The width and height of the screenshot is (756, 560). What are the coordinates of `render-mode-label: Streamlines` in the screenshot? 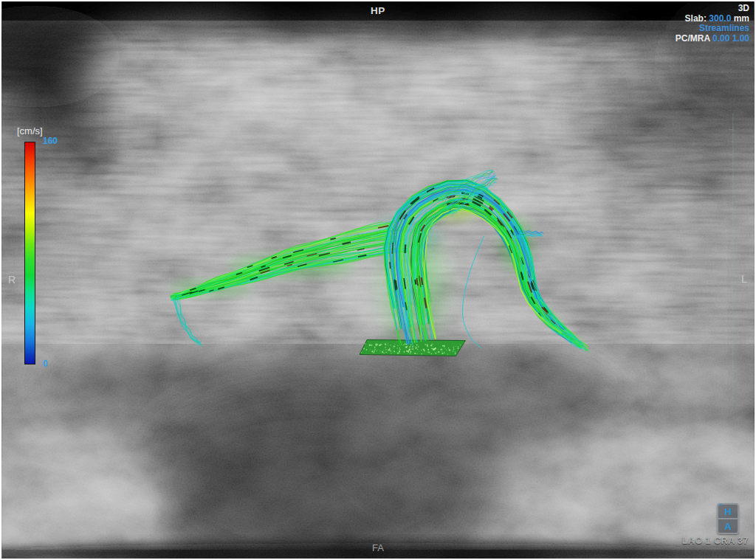 It's located at (712, 29).